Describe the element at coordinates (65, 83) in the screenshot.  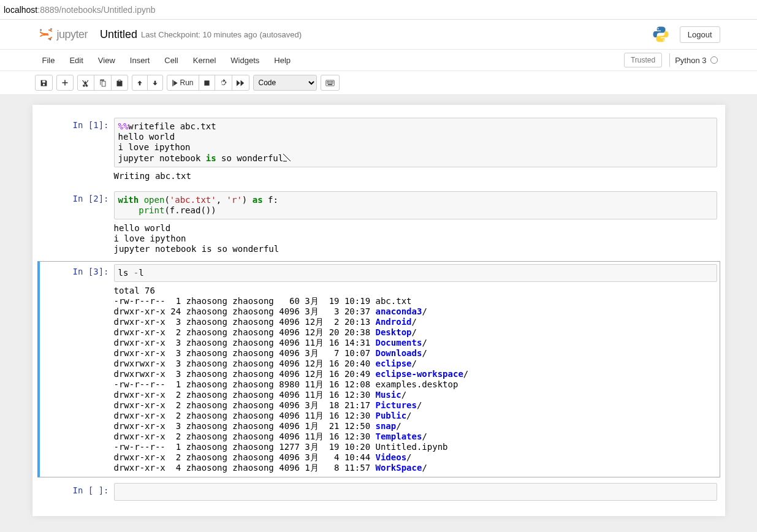
I see `plus-icon` at that location.